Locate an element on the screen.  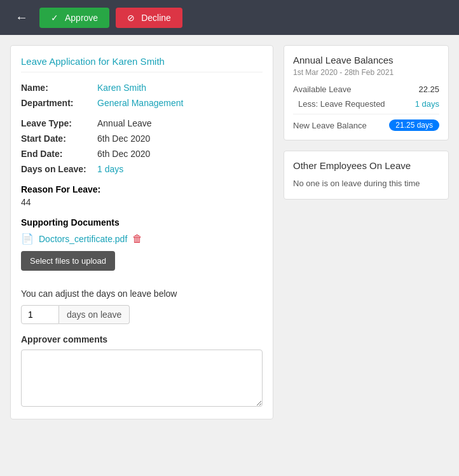
top-bar: ← Approve Decline is located at coordinates (230, 18).